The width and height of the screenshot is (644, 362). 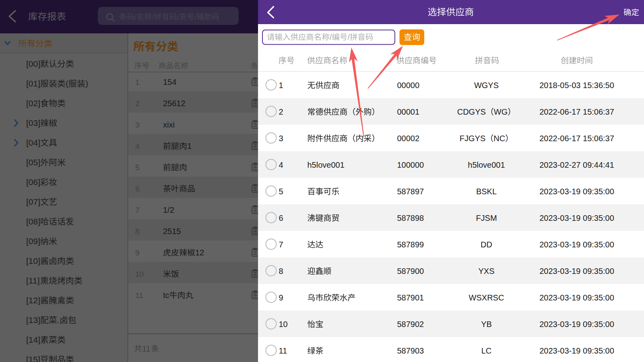 What do you see at coordinates (411, 245) in the screenshot?
I see `svg-text: 587899` at bounding box center [411, 245].